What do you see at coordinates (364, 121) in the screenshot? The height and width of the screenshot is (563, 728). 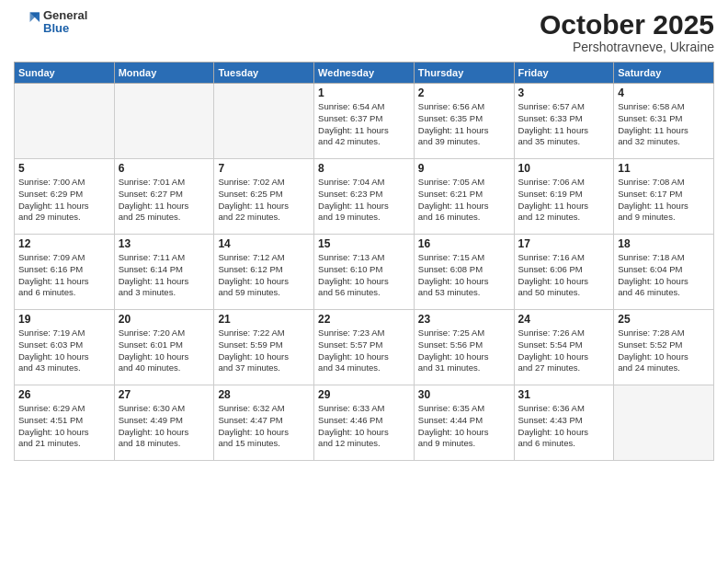 I see `calendar-cell: 1Sunrise: 6:54 AM Sunset: 6:37 PM Daylig…` at bounding box center [364, 121].